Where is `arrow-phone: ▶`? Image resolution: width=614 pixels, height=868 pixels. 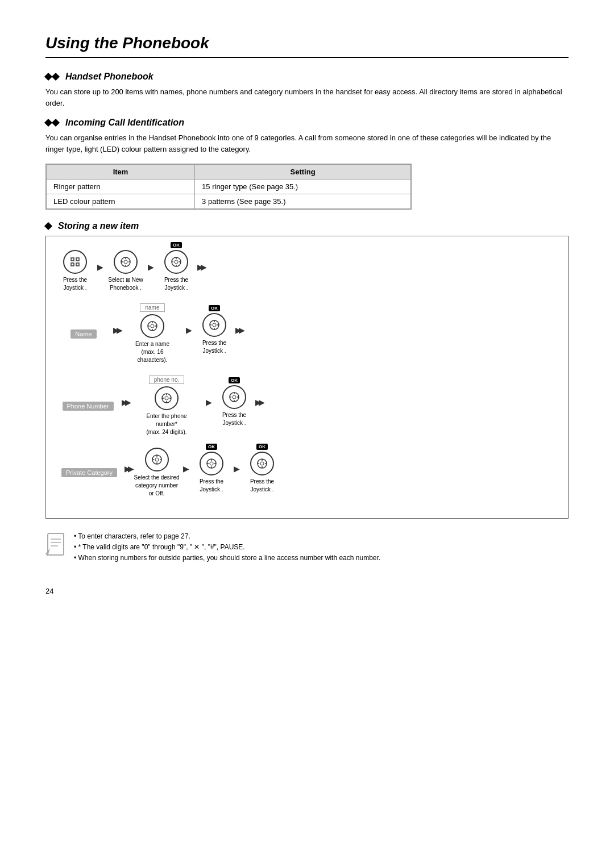 arrow-phone: ▶ is located at coordinates (209, 406).